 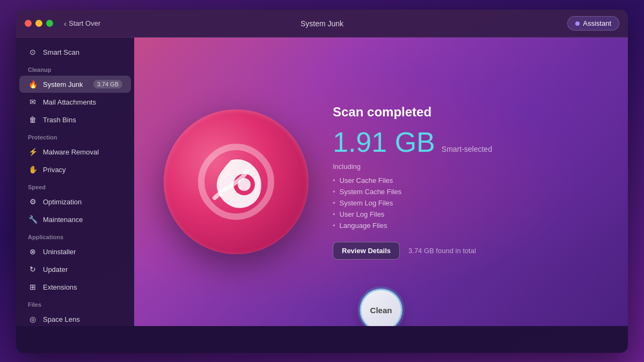 I want to click on maintenance-icon: 🔧, so click(x=33, y=219).